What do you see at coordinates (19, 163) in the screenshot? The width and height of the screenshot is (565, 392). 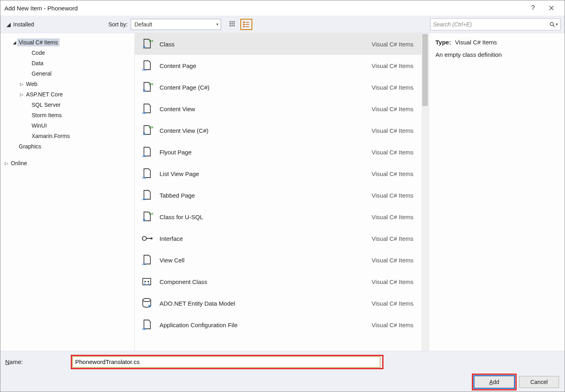 I see `tree-label: Online` at bounding box center [19, 163].